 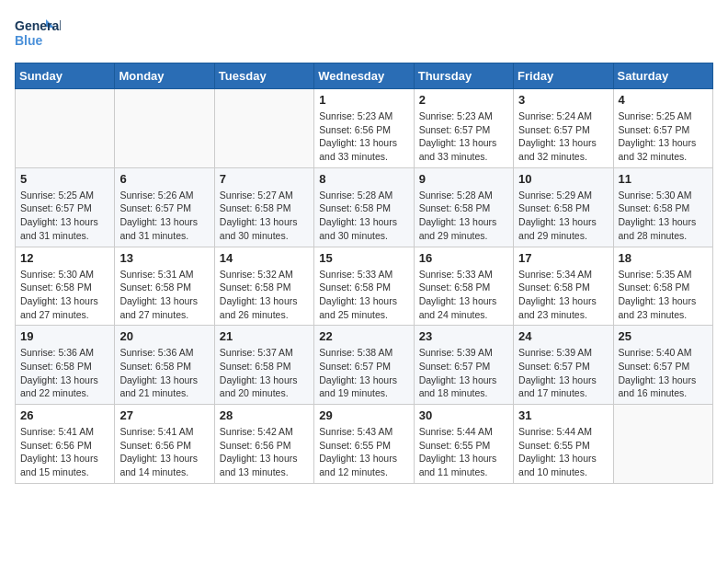 What do you see at coordinates (364, 207) in the screenshot?
I see `calendar-cell: 8Sunrise: 5:28 AMSunset: 6:58 PMDaylight…` at bounding box center [364, 207].